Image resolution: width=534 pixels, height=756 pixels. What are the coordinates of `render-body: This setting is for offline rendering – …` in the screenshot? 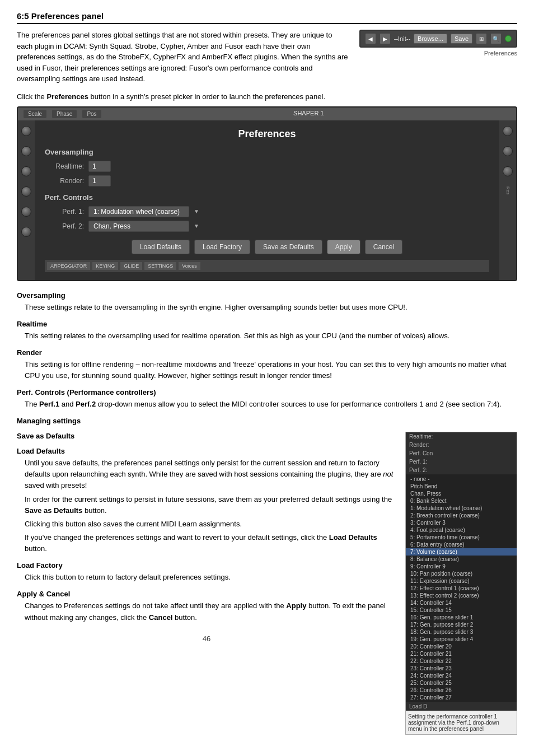 It's located at (271, 370).